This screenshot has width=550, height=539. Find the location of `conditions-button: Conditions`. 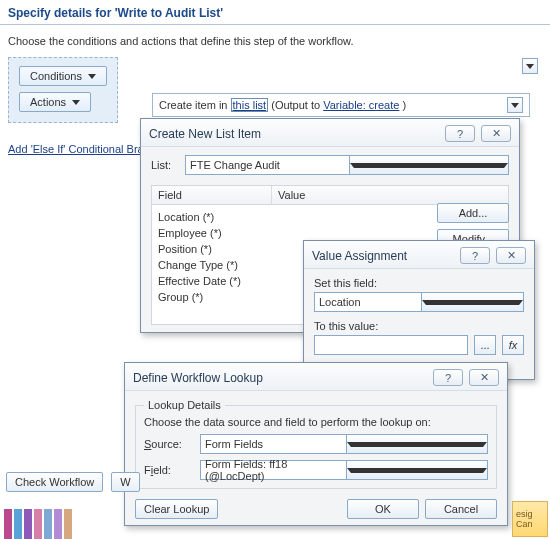

conditions-button: Conditions is located at coordinates (63, 76).